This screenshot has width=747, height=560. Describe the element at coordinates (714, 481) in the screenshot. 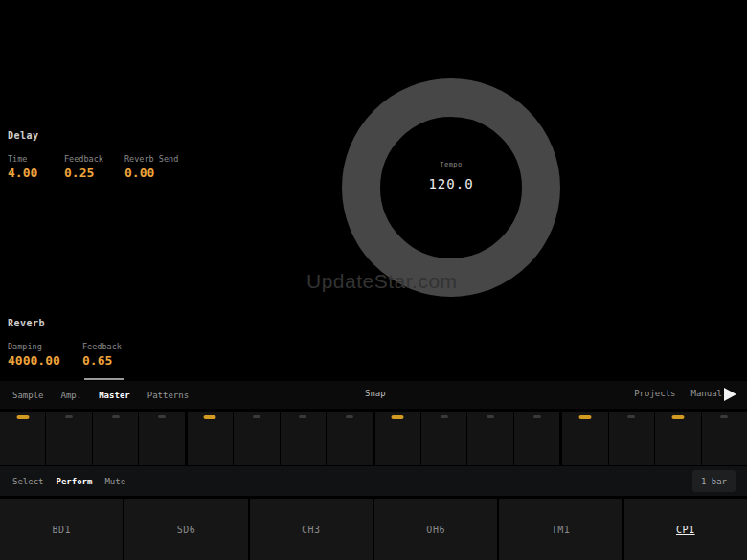

I see `bar-length-button: 1 bar` at that location.